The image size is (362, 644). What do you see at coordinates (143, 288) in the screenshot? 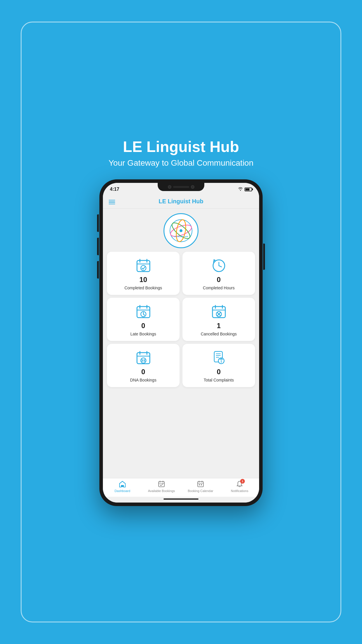
I see `completed-bookings-label: Completed Bookings` at bounding box center [143, 288].